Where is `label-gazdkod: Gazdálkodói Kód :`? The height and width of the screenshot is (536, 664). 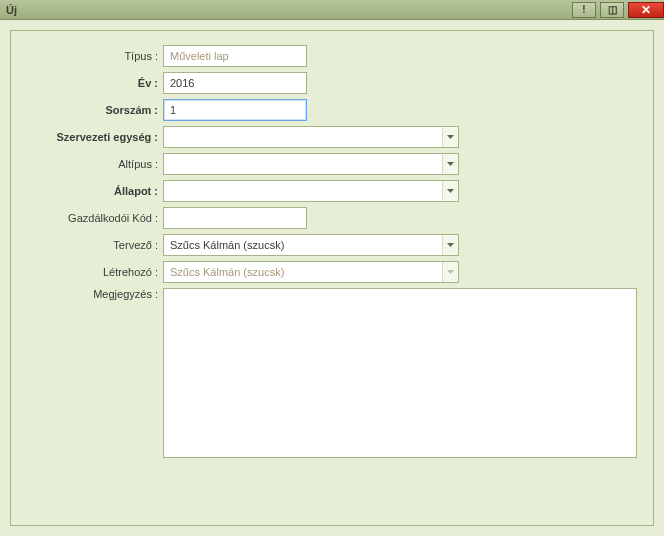 label-gazdkod: Gazdálkodói Kód : is located at coordinates (93, 218).